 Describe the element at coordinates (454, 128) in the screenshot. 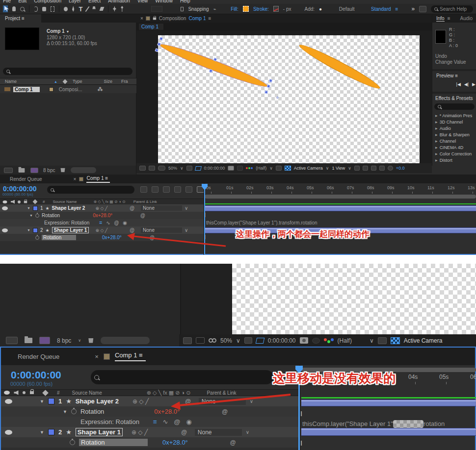

I see `effects-category: Audio` at that location.